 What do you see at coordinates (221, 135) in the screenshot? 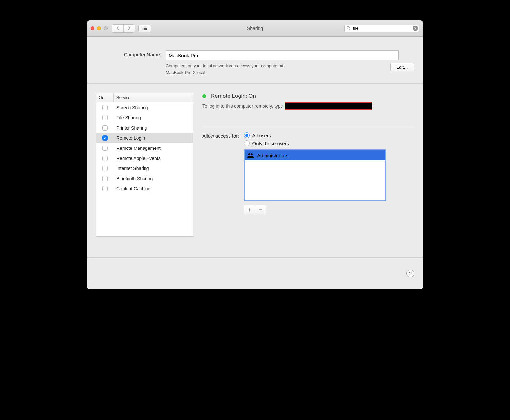
I see `access-label: Allow access for:` at bounding box center [221, 135].